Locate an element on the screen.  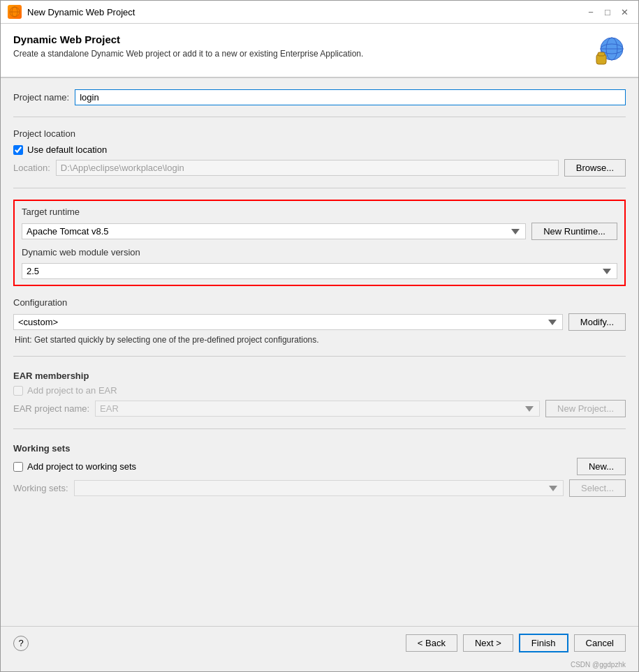
working-sets-section: Working sets Add project to working sets… is located at coordinates (320, 469).